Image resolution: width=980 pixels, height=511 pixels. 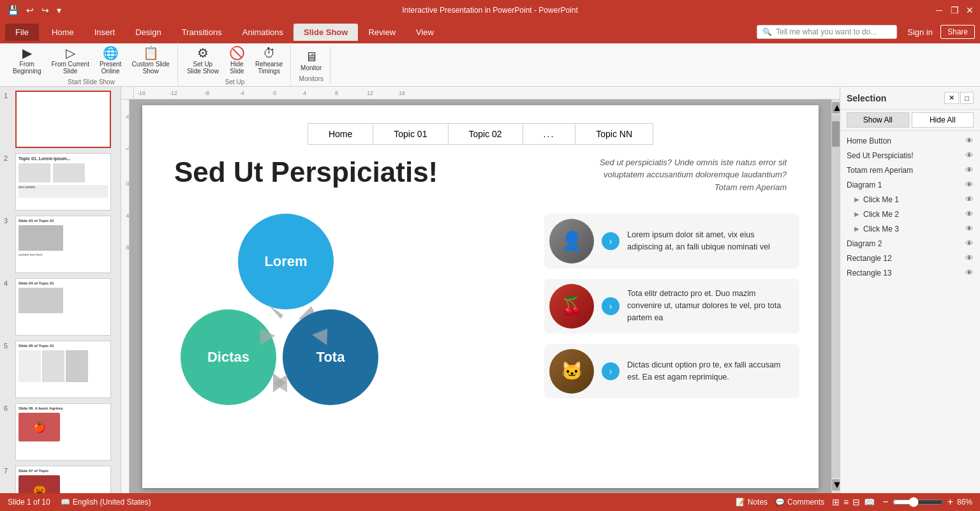 What do you see at coordinates (92, 65) in the screenshot?
I see `ribbon-group-start: ▶ FromBeginning ▷ From CurrentSlide 🌐 Pr…` at bounding box center [92, 65].